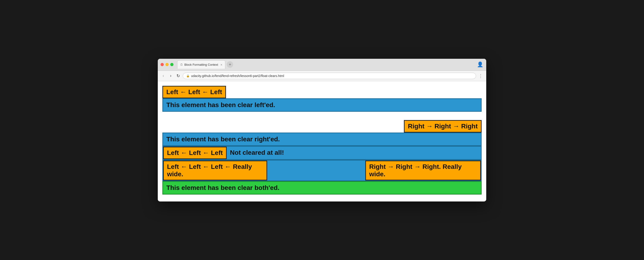 The height and width of the screenshot is (260, 644). What do you see at coordinates (182, 65) in the screenshot?
I see `tab-icon: 🗒` at bounding box center [182, 65].